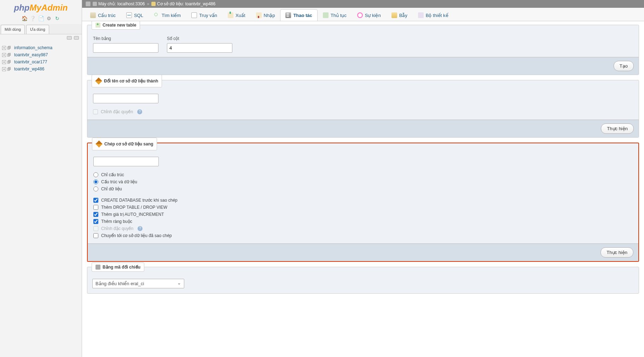  I want to click on tab-recent: Mới dùng, so click(13, 29).